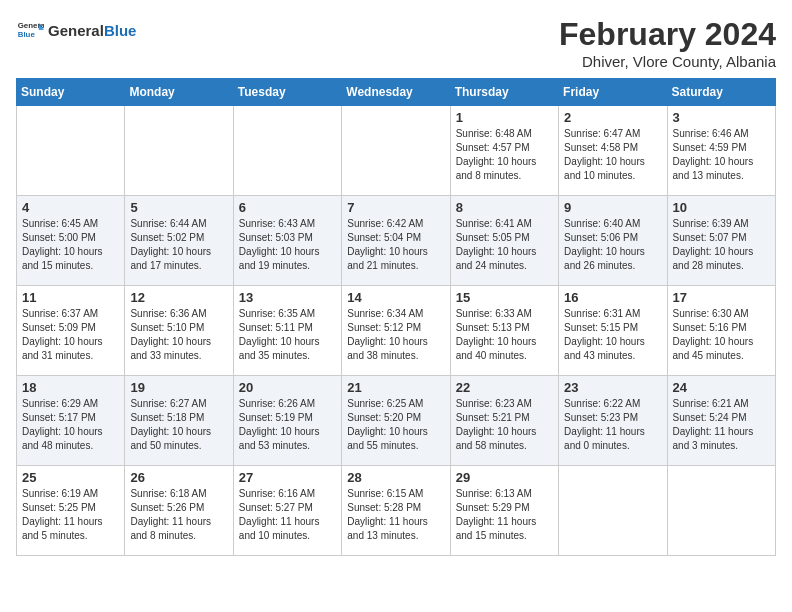  I want to click on date-number: 3, so click(722, 118).